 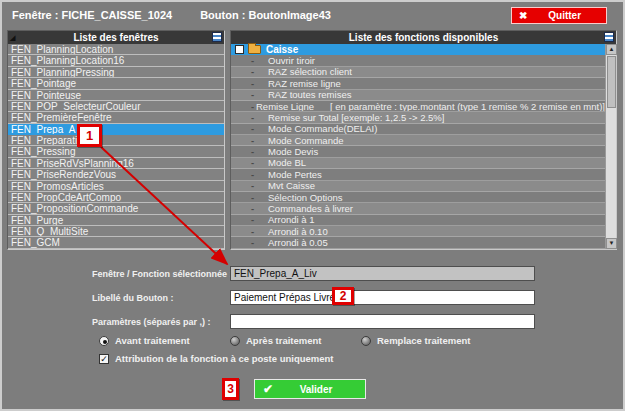 What do you see at coordinates (418, 84) in the screenshot?
I see `function-list-item: - RAZ remise ligne` at bounding box center [418, 84].